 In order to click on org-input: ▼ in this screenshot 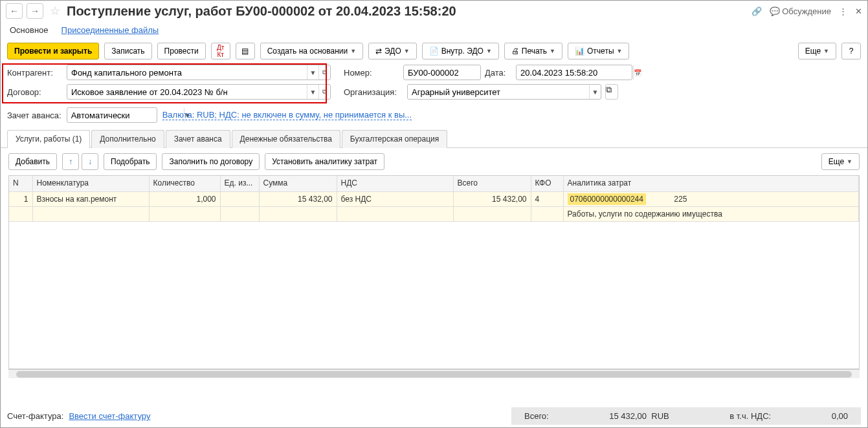, I will do `click(504, 92)`.